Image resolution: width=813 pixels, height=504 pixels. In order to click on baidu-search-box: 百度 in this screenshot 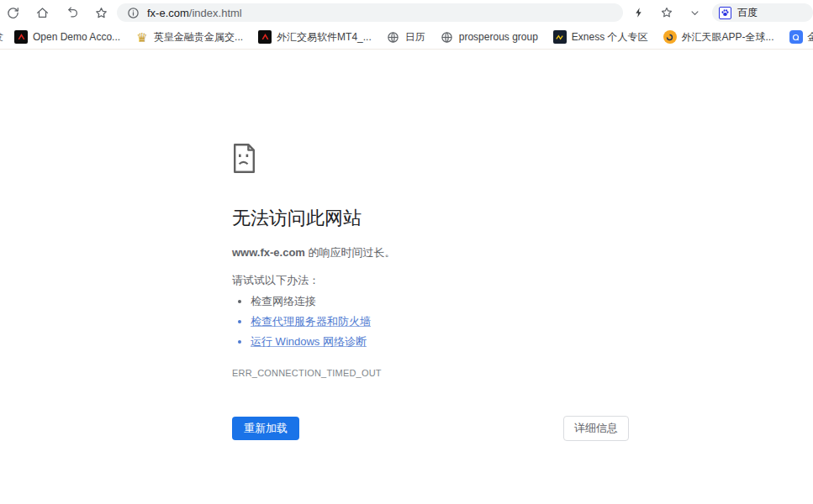, I will do `click(763, 13)`.